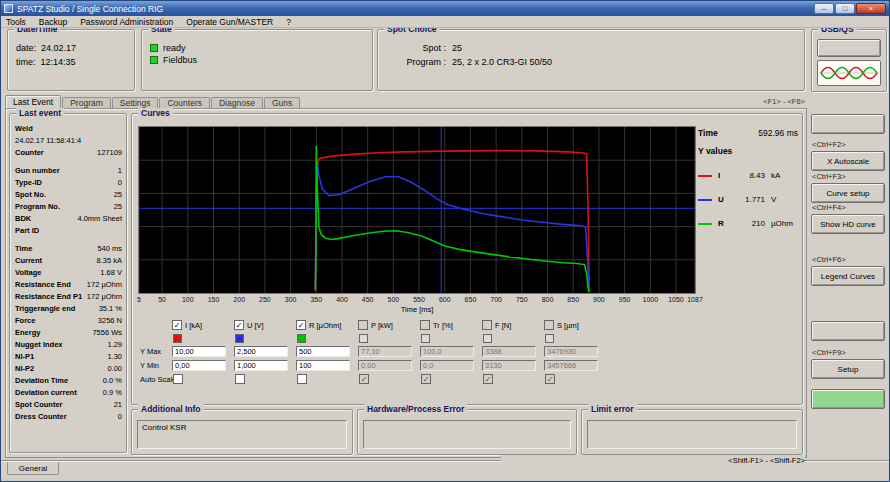 The image size is (890, 482). What do you see at coordinates (120, 417) in the screenshot?
I see `field-value: 0` at bounding box center [120, 417].